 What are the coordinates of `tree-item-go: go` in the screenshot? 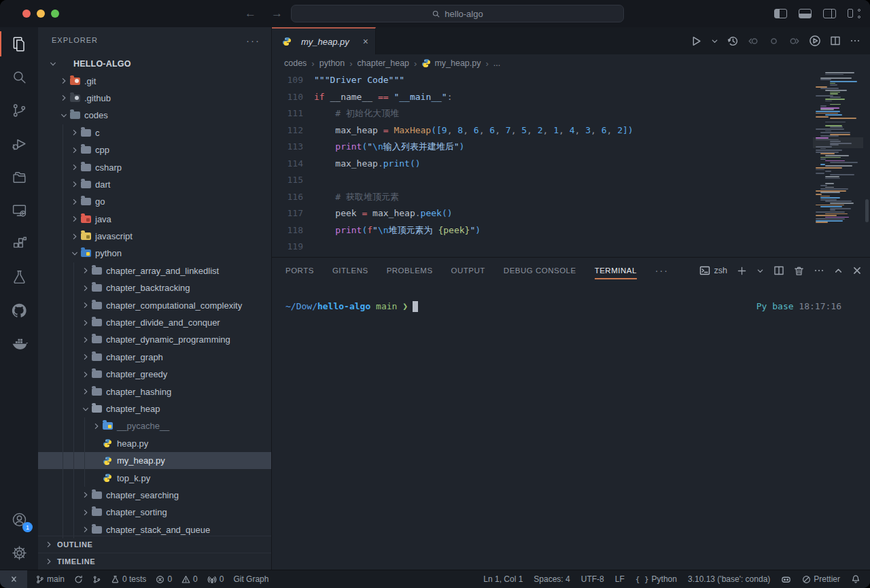 It's located at (155, 201).